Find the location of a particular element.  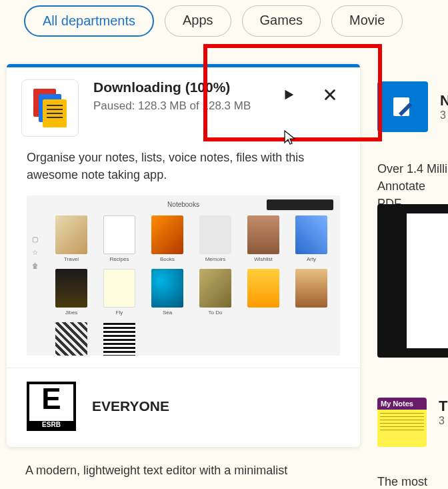

rating-label: EVERYONE is located at coordinates (131, 406).